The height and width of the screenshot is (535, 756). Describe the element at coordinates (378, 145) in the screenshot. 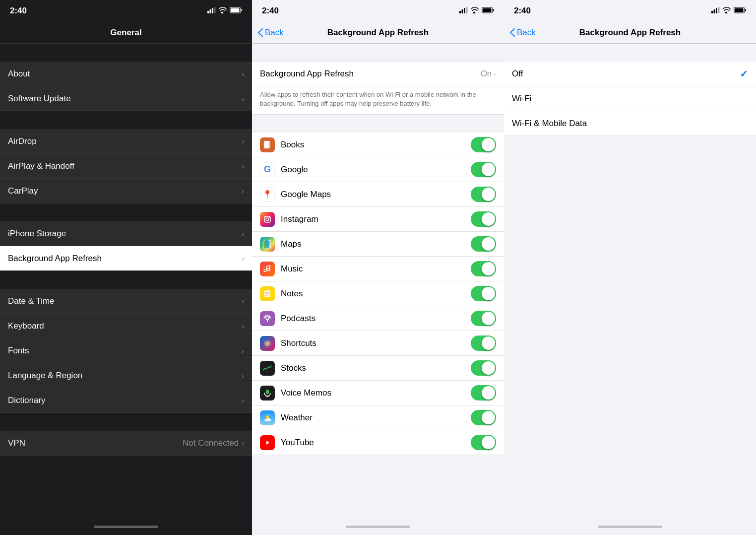

I see `app-row-books: Books` at that location.